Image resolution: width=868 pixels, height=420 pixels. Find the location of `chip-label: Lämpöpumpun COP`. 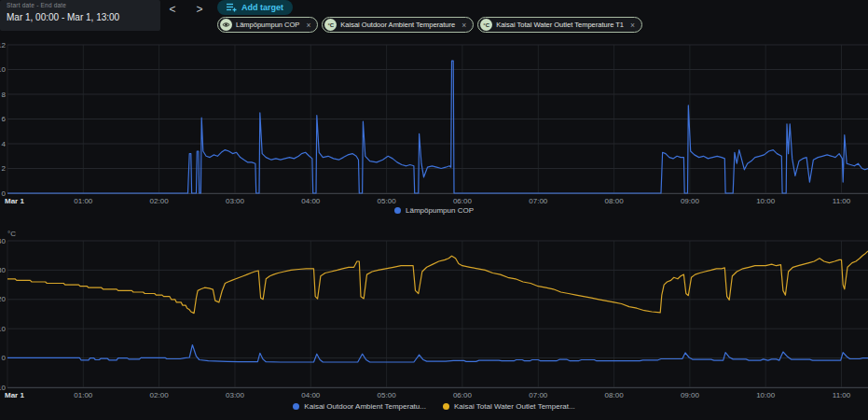

chip-label: Lämpöpumpun COP is located at coordinates (268, 24).